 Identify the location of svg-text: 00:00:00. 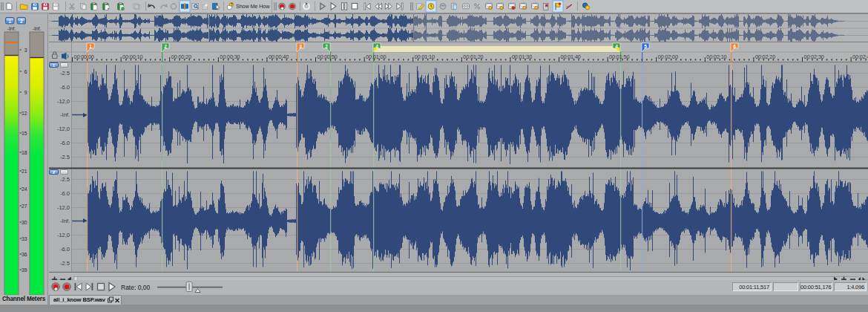
(85, 56).